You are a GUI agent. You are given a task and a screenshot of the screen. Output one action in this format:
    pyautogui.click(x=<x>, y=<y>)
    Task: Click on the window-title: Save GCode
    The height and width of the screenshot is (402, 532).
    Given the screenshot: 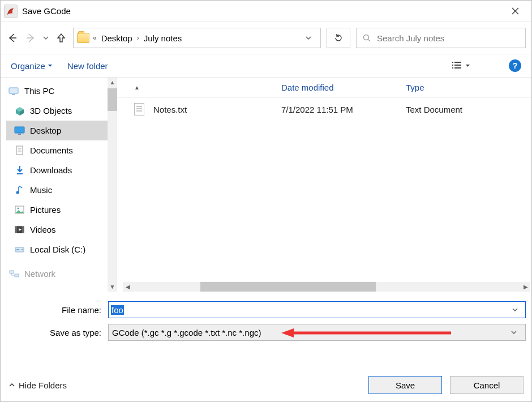 What is the action you would take?
    pyautogui.click(x=262, y=11)
    